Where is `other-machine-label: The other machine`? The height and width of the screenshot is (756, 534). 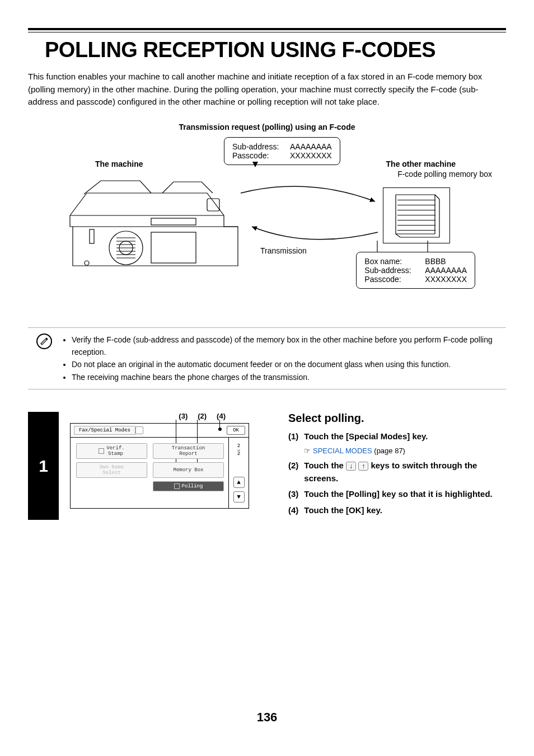
other-machine-label: The other machine is located at coordinates (421, 164).